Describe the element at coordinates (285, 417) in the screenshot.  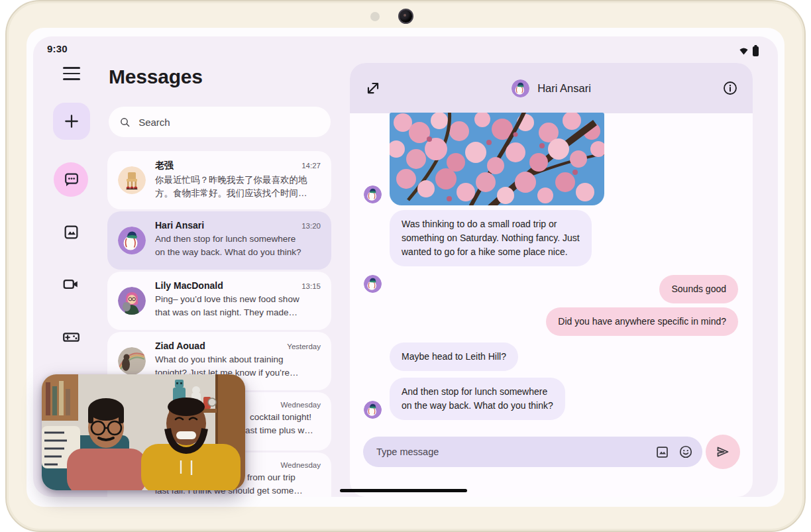
I see `conversation-preview: cocktail tonight!` at that location.